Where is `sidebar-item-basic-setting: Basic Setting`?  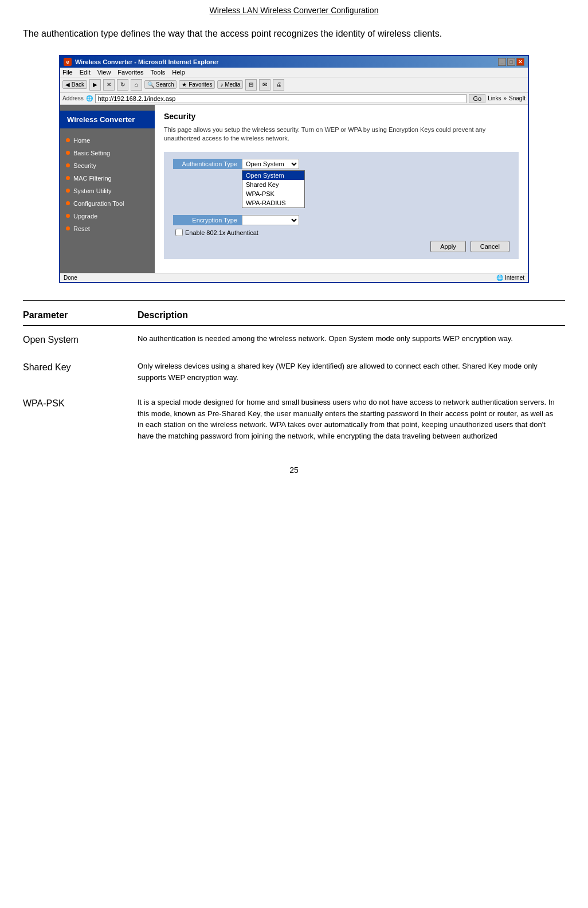 sidebar-item-basic-setting: Basic Setting is located at coordinates (108, 153).